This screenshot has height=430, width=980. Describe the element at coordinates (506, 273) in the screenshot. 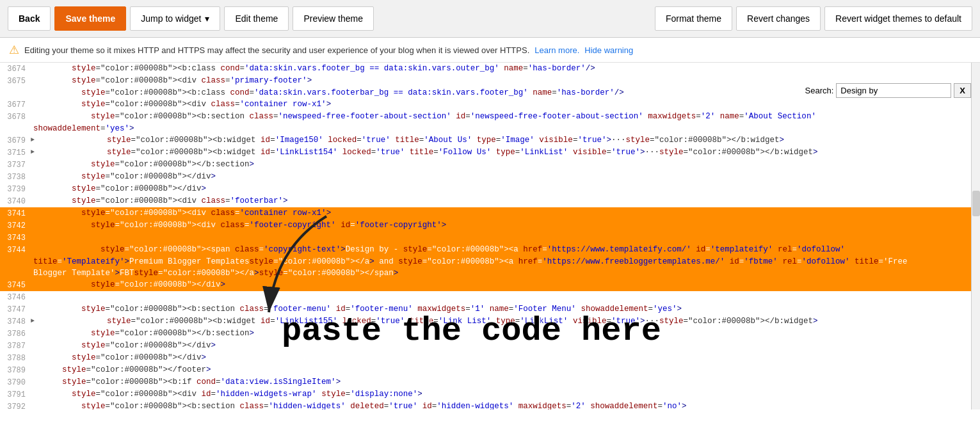

I see `line-content: Blogger Template'>FBTstyle="color:#00008…` at that location.